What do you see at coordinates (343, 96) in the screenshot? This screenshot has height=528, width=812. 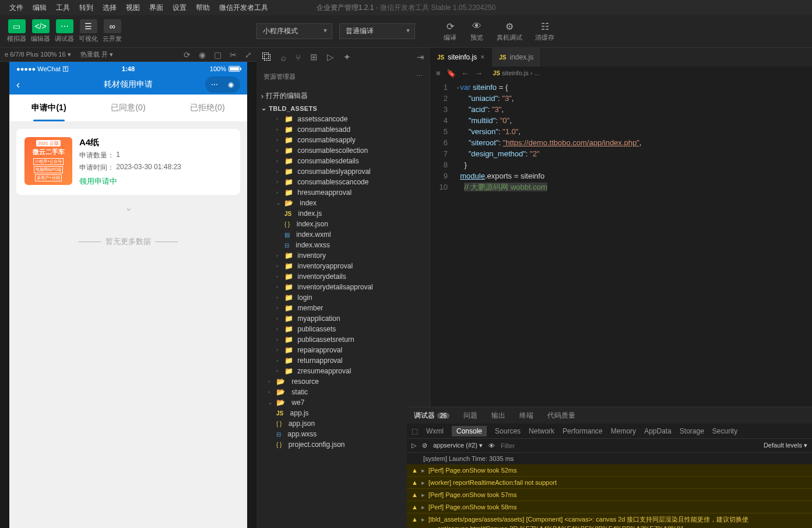 I see `open-editors-section: ›打开的编辑器` at bounding box center [343, 96].